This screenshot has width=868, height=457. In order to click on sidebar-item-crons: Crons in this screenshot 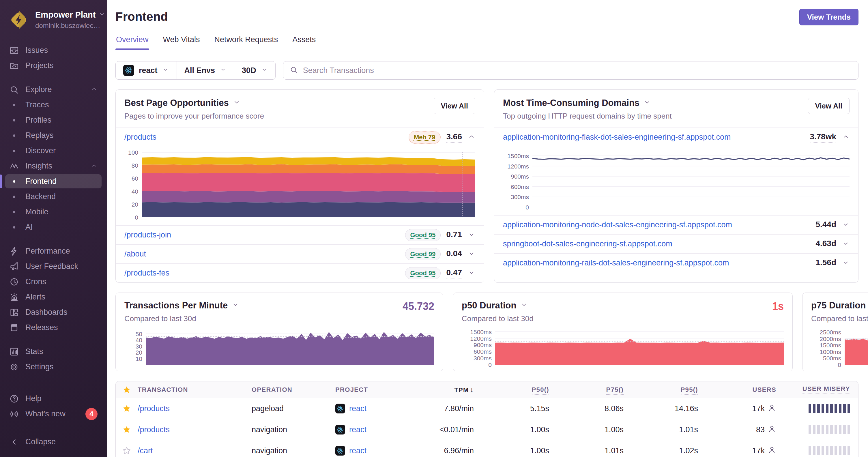, I will do `click(53, 282)`.